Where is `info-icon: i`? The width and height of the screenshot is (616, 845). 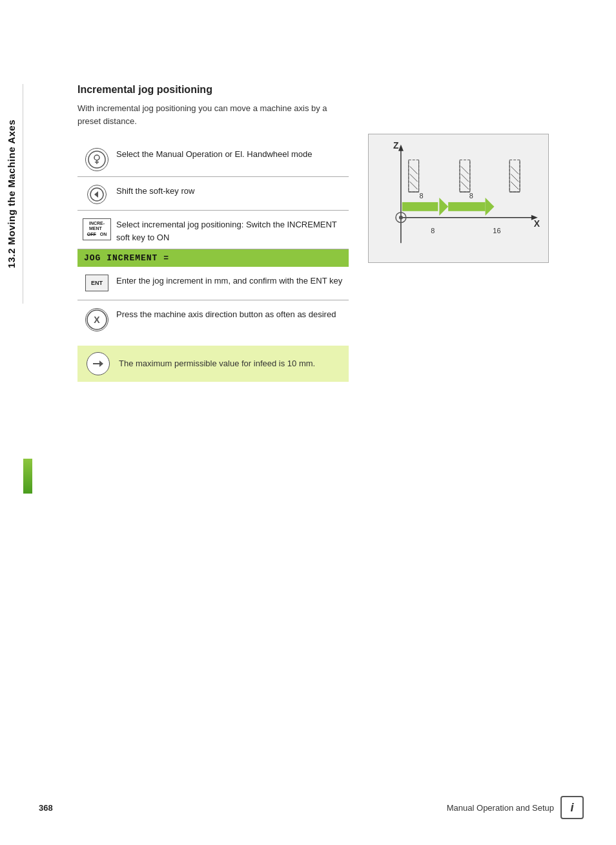 info-icon: i is located at coordinates (572, 808).